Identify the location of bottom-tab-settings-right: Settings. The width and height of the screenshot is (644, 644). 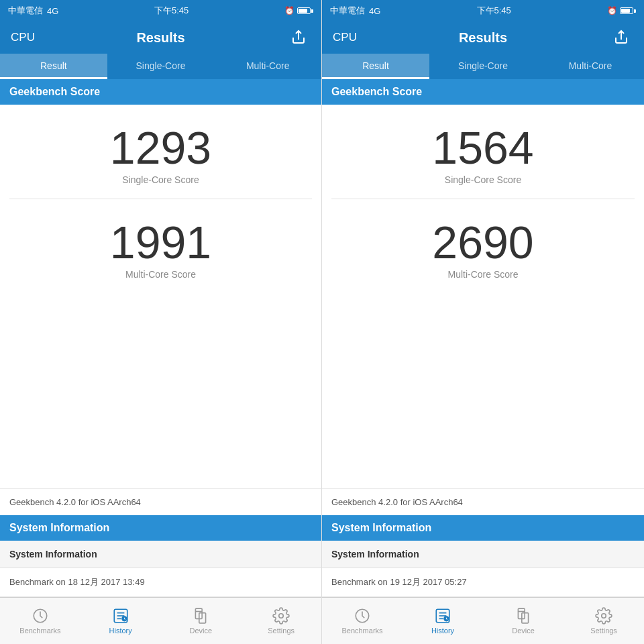
(604, 621).